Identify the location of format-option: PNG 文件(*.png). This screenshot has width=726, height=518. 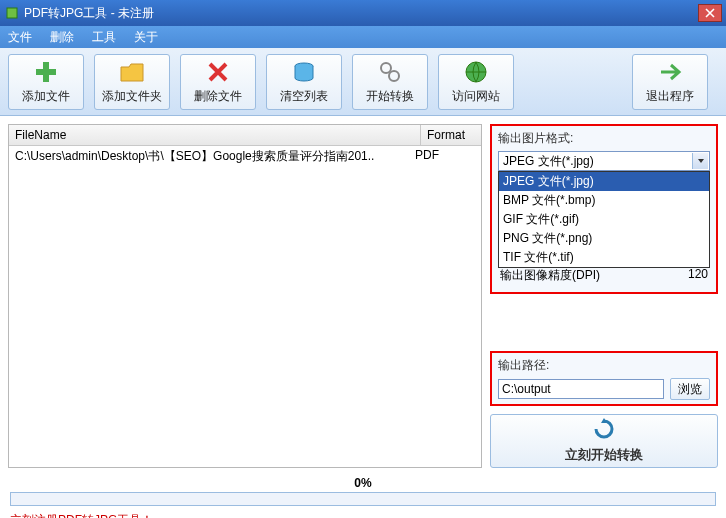
(604, 238).